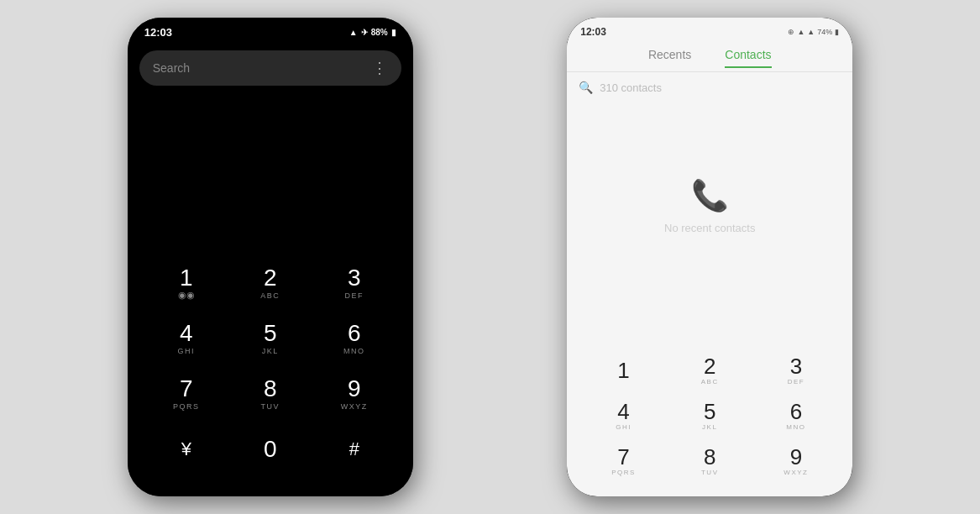  Describe the element at coordinates (710, 30) in the screenshot. I see `status-bar-right: 12:03 ⊕ ▲ ▲ 74% ▮` at that location.